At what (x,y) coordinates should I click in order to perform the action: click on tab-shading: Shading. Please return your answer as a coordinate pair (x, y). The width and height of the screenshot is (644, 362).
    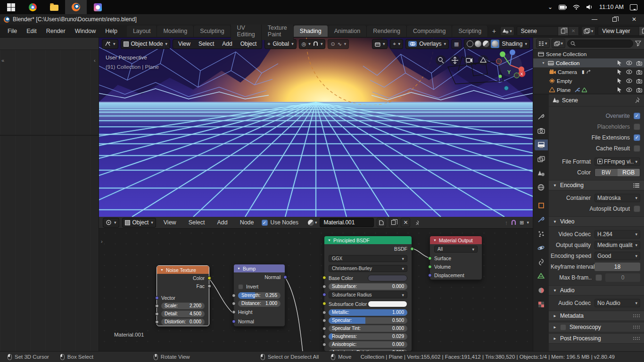
    Looking at the image, I should click on (311, 31).